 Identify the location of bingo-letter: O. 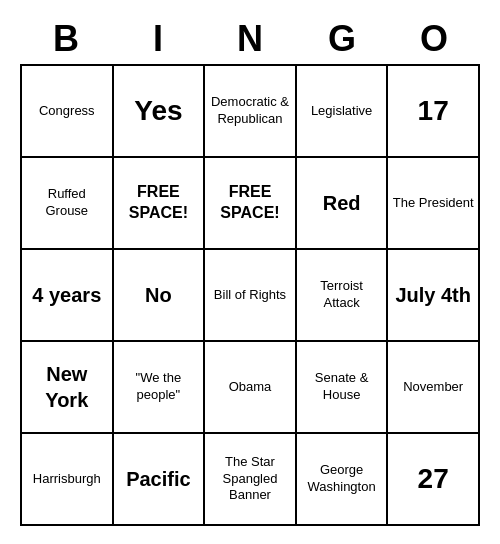
(434, 39).